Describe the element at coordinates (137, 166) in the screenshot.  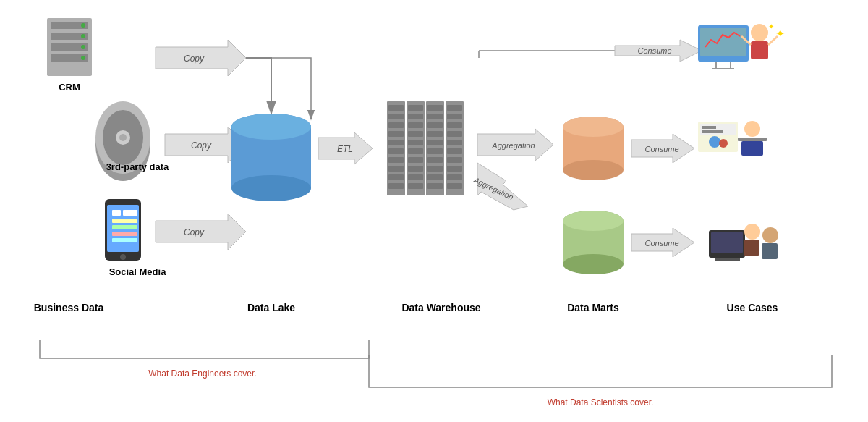
I see `third-party-label: 3rd-party data` at that location.